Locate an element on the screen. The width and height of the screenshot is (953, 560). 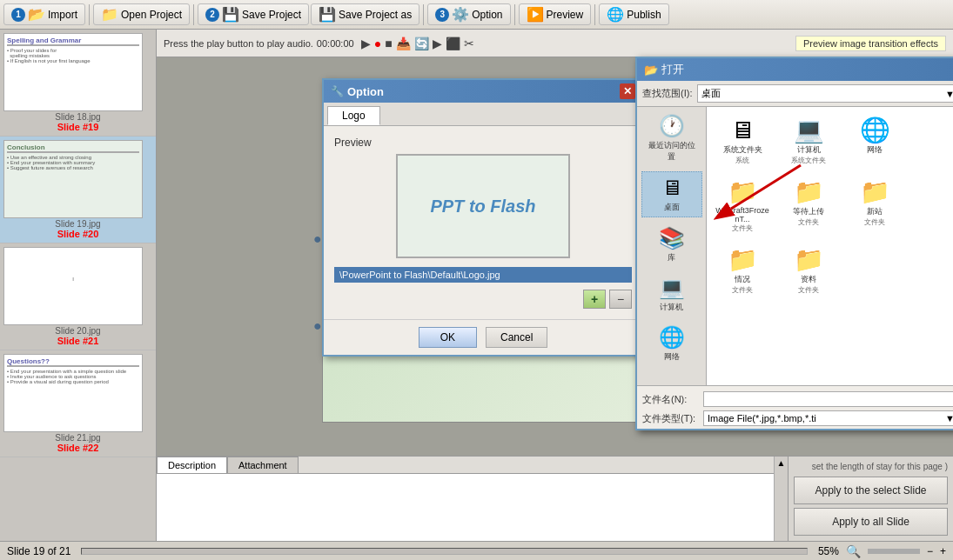
record-button: ● is located at coordinates (378, 43).